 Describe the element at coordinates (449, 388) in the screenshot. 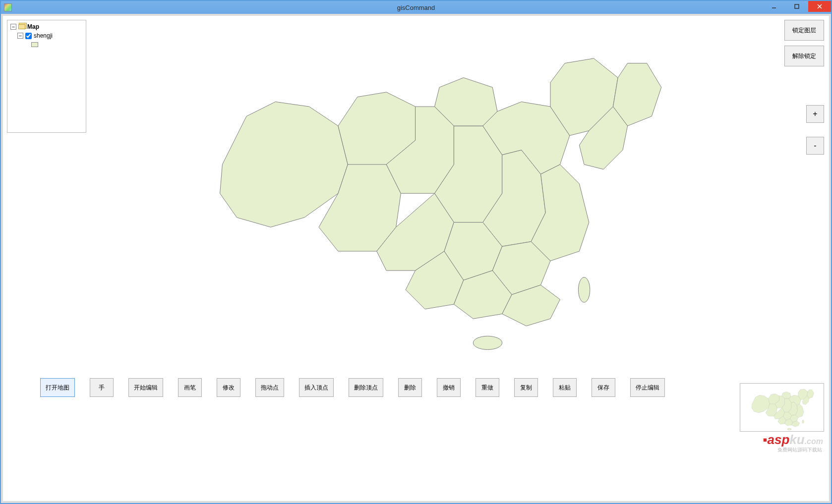

I see `undo-button: 撤销` at that location.